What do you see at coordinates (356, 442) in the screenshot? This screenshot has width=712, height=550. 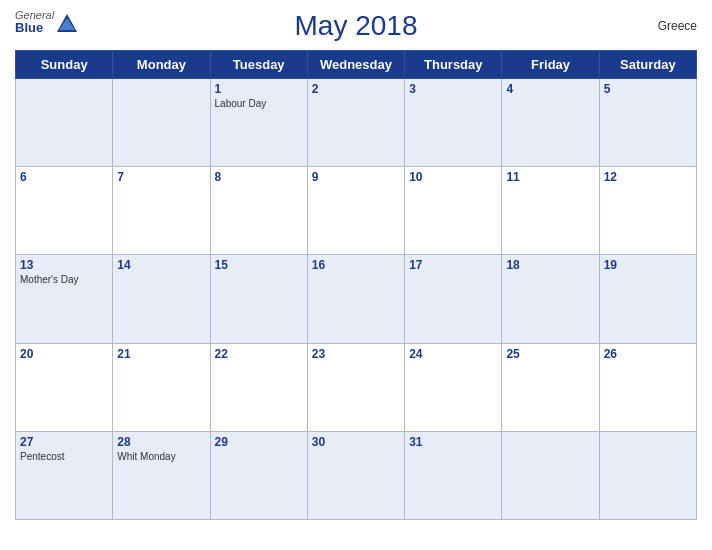 I see `day-number: 30` at bounding box center [356, 442].